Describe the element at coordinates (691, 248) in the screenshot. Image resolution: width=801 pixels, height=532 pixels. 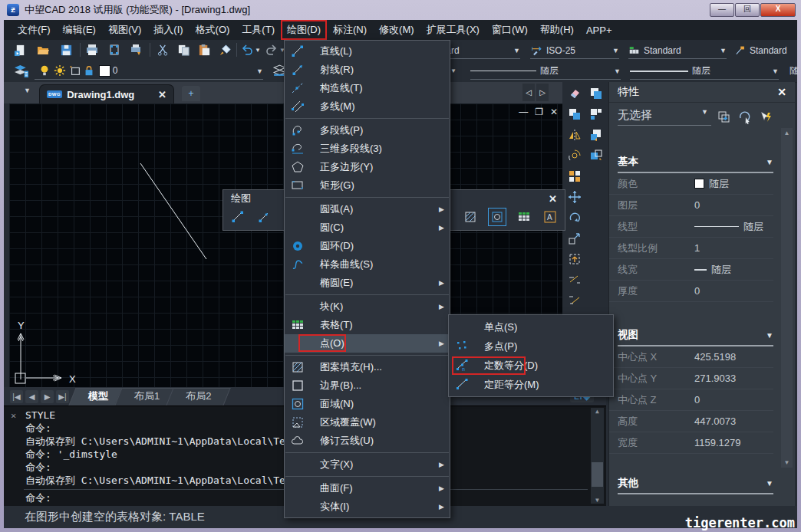
I see `property-row-linetype-scale: 线型比例 1` at that location.